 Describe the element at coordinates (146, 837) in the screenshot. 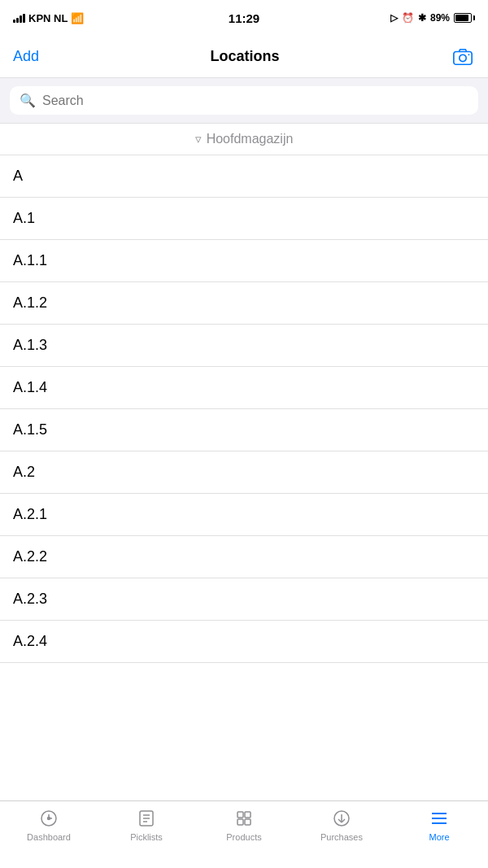

I see `tab-picklists-label: Picklists` at that location.